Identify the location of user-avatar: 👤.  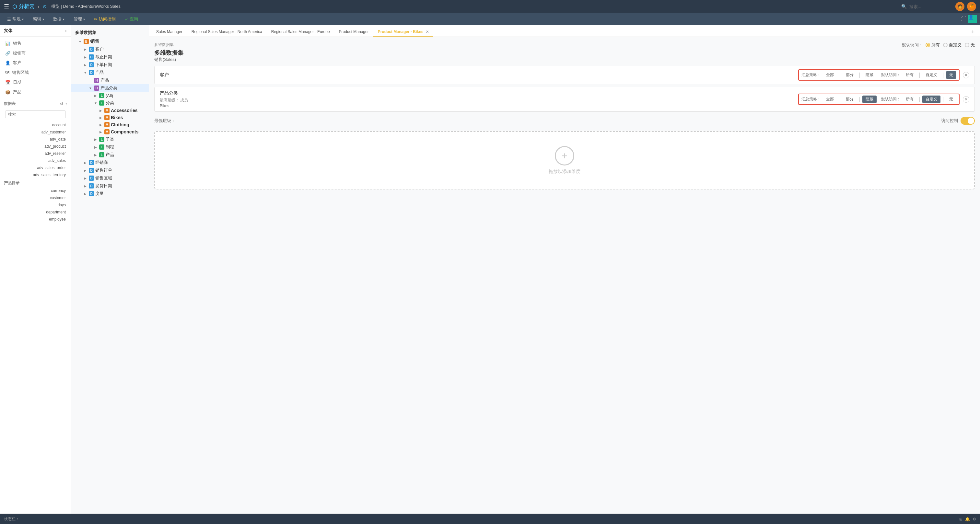
(972, 19).